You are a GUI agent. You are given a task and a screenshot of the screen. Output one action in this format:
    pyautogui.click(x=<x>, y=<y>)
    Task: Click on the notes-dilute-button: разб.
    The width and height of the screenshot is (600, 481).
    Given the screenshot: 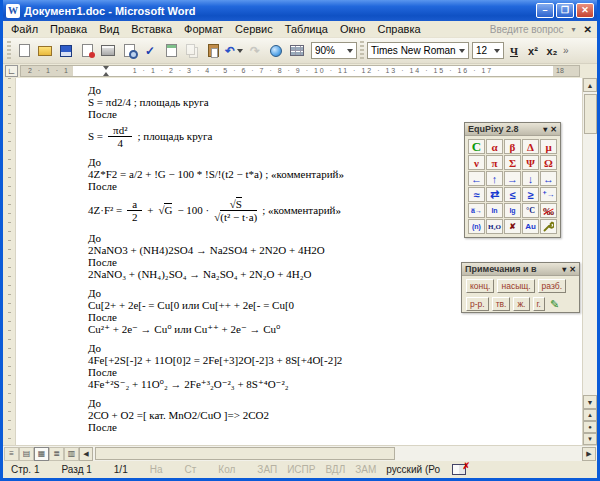 What is the action you would take?
    pyautogui.click(x=552, y=286)
    